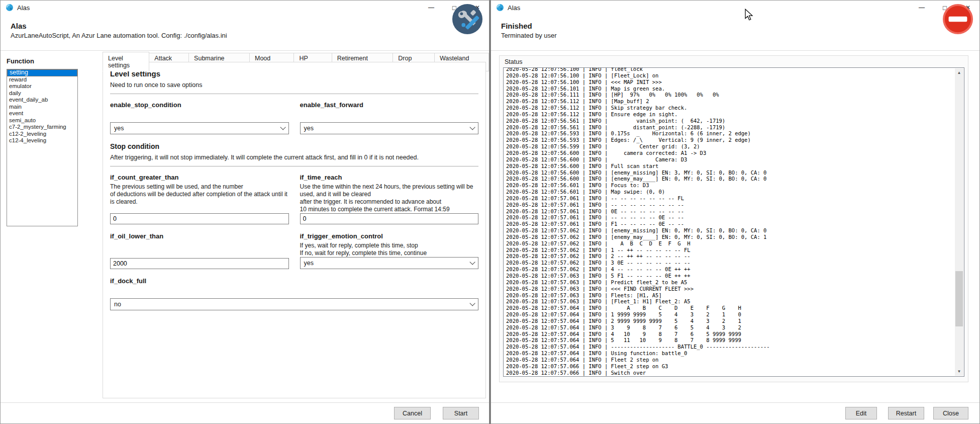 This screenshot has width=980, height=424. Describe the element at coordinates (200, 199) in the screenshot. I see `field-if-count-greater-than: if_count_greater_than The previous setti…` at that location.